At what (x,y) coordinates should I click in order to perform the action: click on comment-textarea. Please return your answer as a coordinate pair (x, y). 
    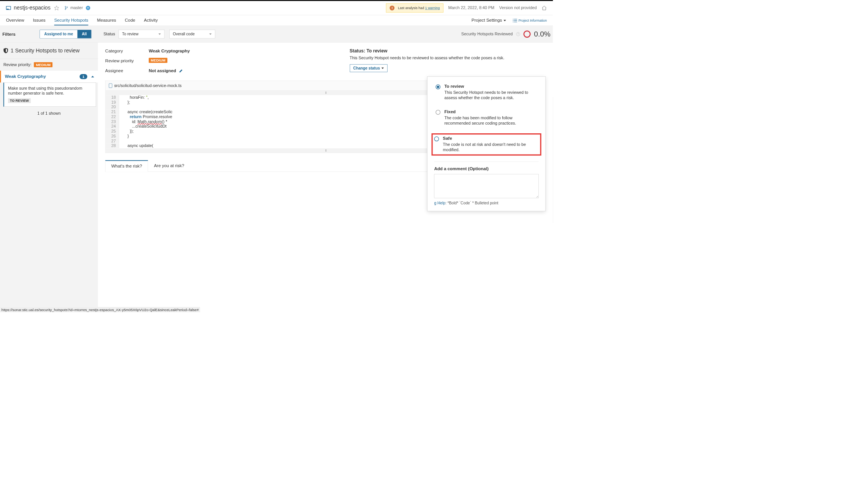
    Looking at the image, I should click on (486, 186).